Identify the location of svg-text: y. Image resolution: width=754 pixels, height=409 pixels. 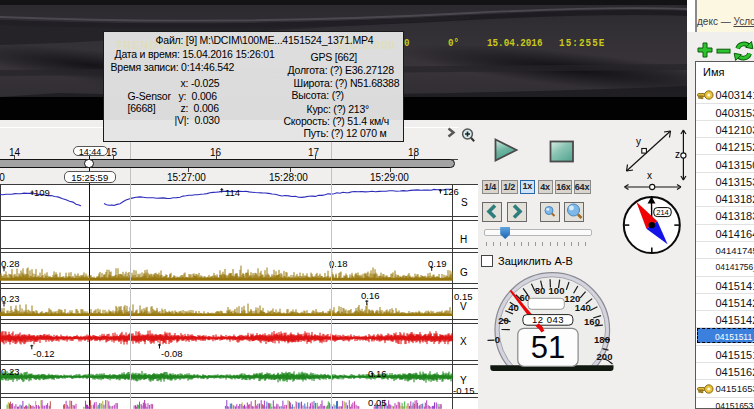
(638, 142).